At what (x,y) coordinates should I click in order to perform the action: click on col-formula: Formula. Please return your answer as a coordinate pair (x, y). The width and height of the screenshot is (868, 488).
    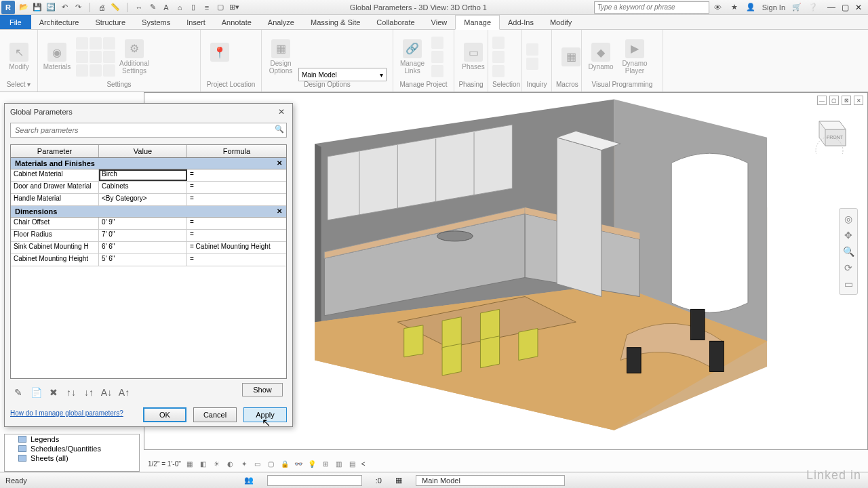
    Looking at the image, I should click on (237, 151).